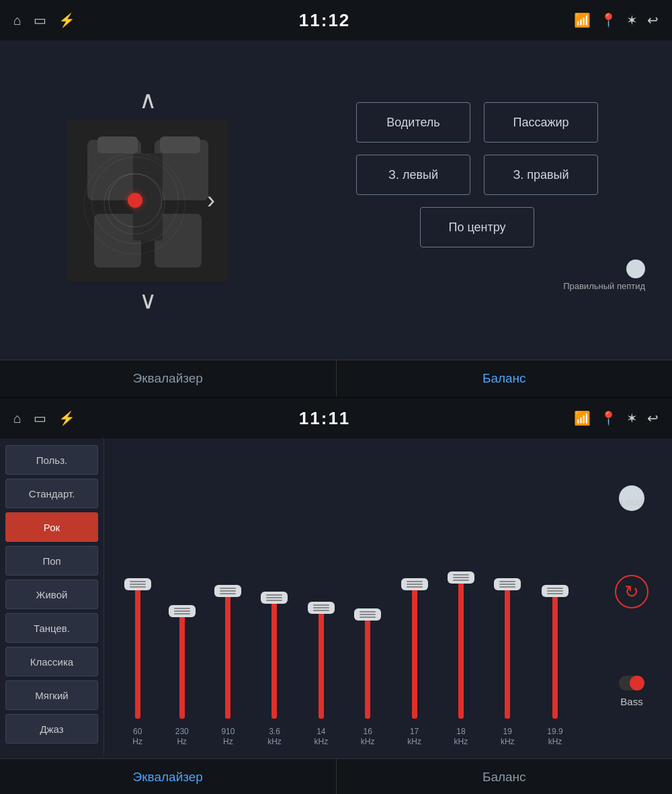 The image size is (672, 794). I want to click on bluetooth-icon-2: ✶, so click(632, 418).